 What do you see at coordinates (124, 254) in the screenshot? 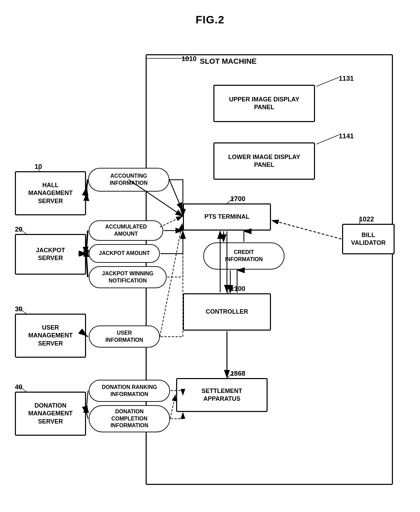
I see `jackpot-amount-pill: JACKPOT AMOUNT` at bounding box center [124, 254].